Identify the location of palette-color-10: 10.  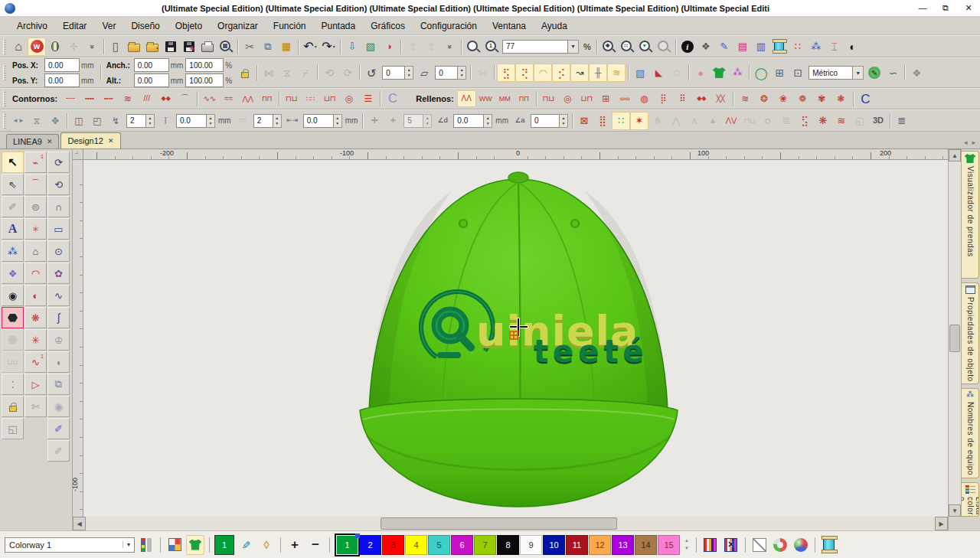
(554, 545).